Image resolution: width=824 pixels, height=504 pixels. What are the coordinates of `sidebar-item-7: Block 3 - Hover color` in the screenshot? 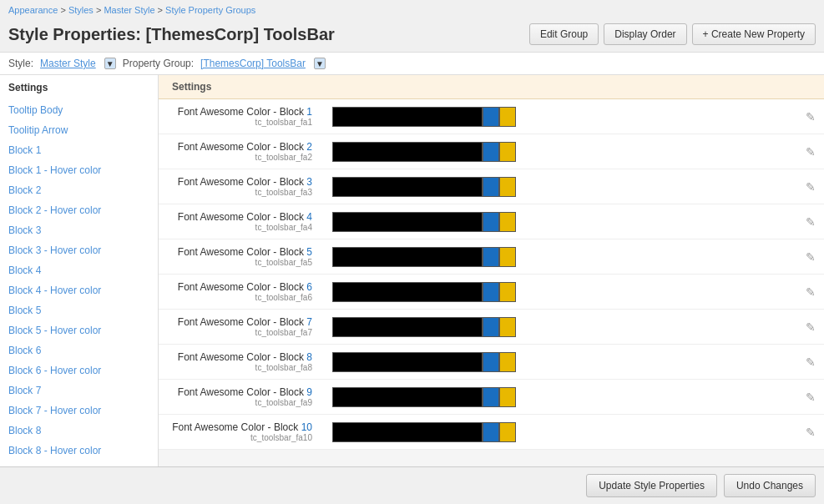 It's located at (78, 250).